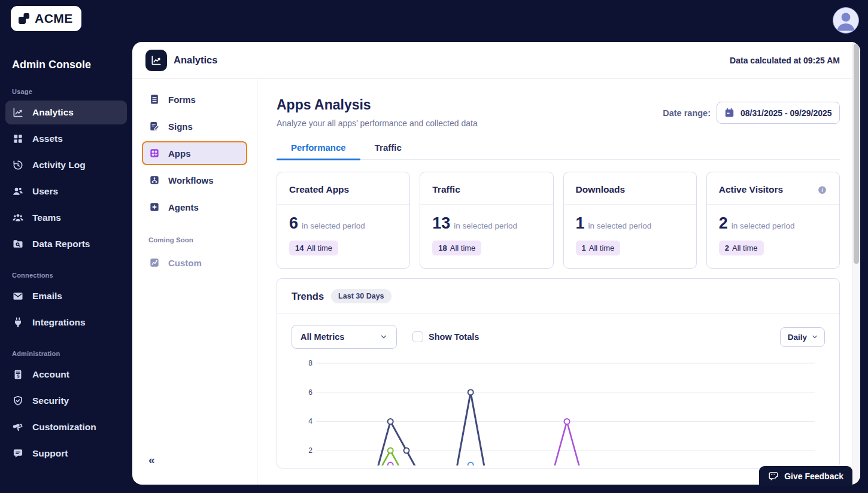 The width and height of the screenshot is (868, 493). What do you see at coordinates (66, 427) in the screenshot?
I see `sidebar-item-customization: Customization` at bounding box center [66, 427].